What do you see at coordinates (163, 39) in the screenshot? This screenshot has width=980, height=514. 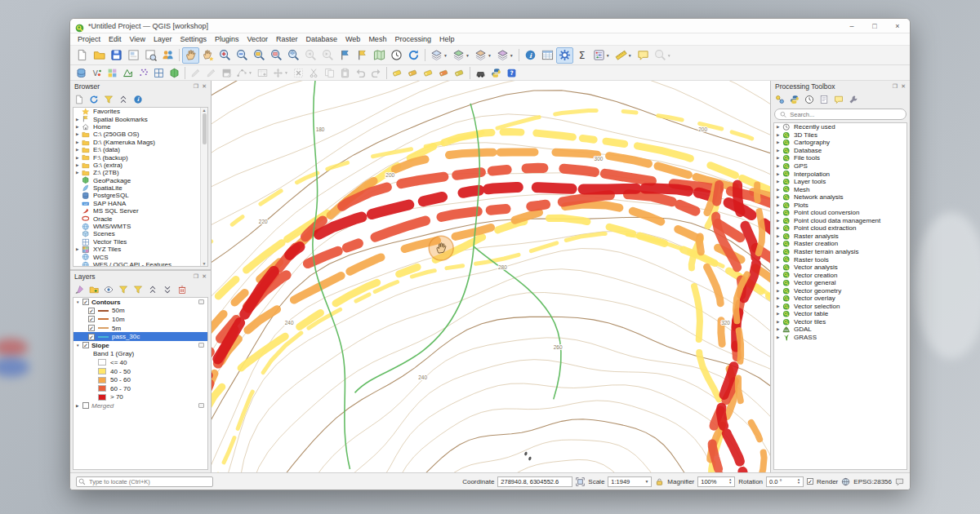 I see `menu-layer: Layer` at bounding box center [163, 39].